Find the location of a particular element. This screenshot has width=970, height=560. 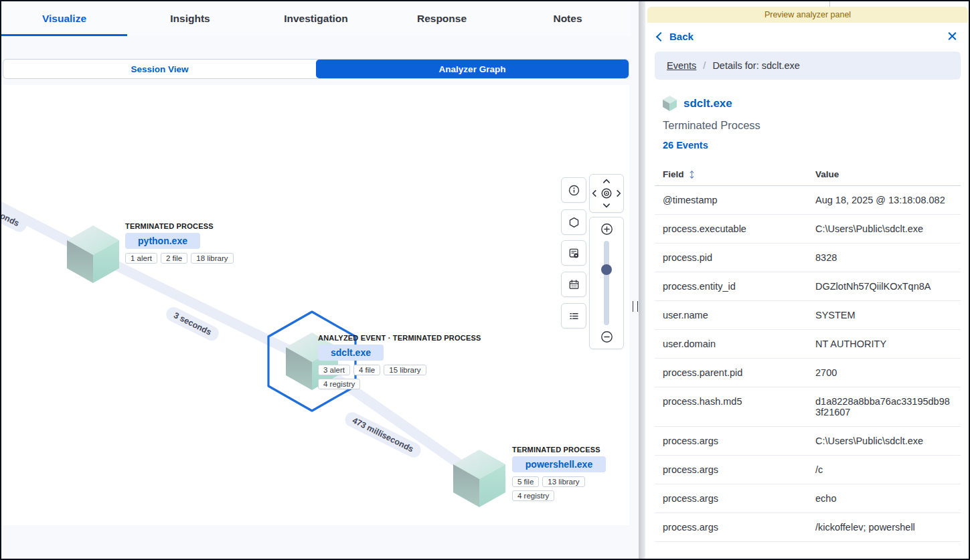

table-row: process.pid 8328 is located at coordinates (807, 258).